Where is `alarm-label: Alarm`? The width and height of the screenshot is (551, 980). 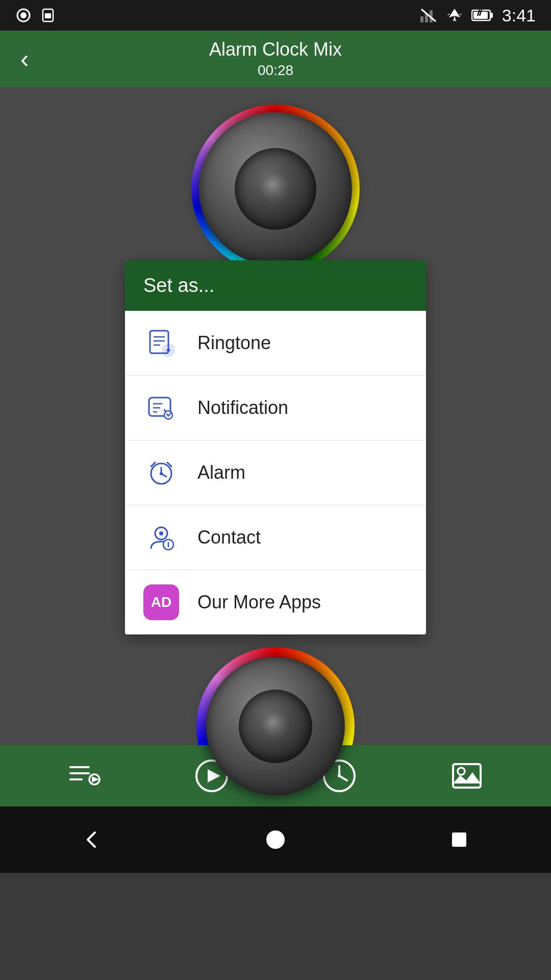 alarm-label: Alarm is located at coordinates (221, 473).